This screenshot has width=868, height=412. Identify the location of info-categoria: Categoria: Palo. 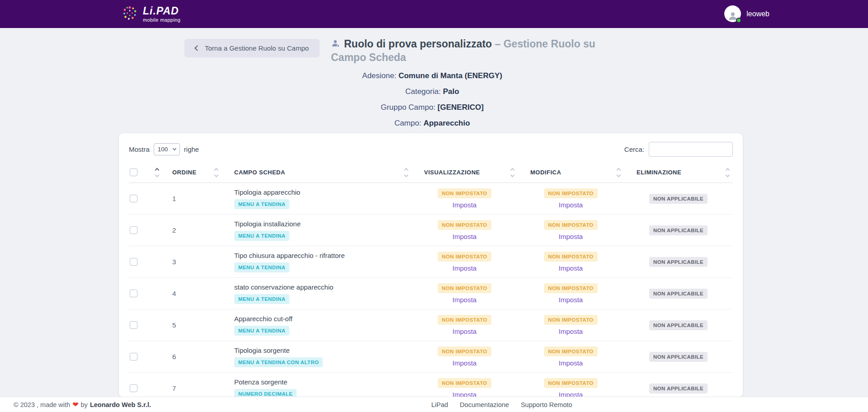
(432, 91).